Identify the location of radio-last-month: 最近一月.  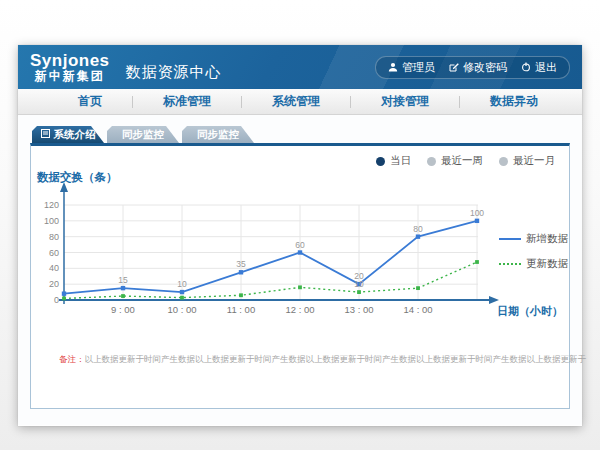
(527, 161).